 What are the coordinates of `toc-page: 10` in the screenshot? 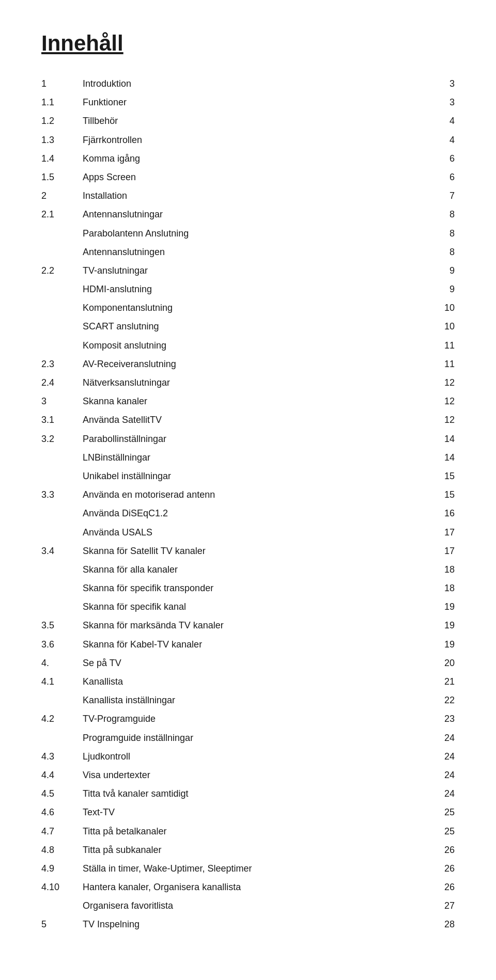 It's located at (439, 308).